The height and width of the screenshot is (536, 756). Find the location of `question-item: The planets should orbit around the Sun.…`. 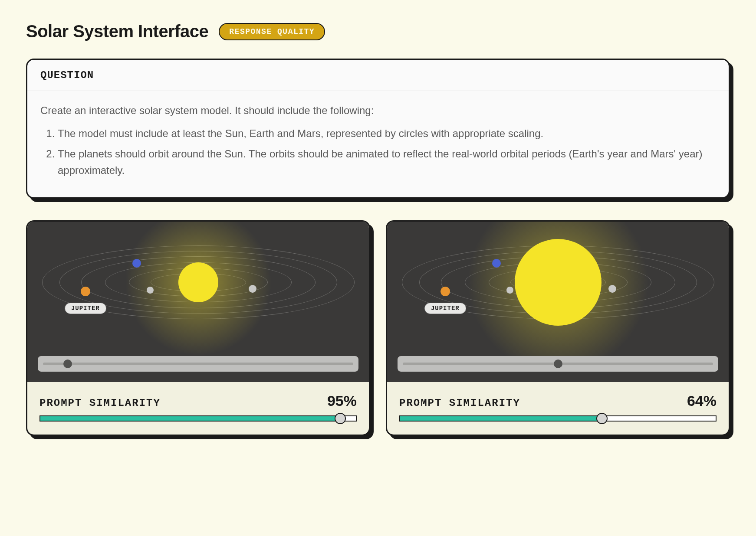

question-item: The planets should orbit around the Sun.… is located at coordinates (387, 162).